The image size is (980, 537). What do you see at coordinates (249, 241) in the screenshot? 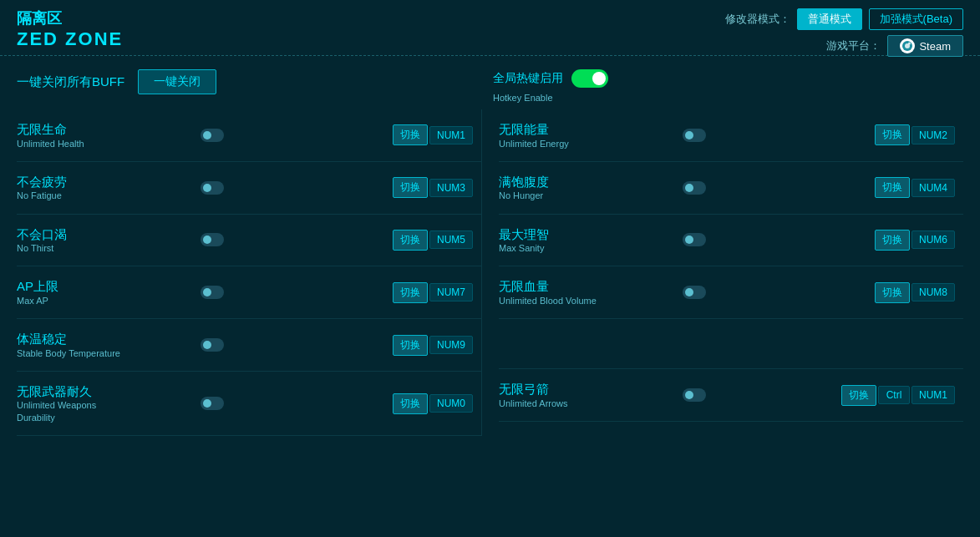
I see `list-item: 不会口渴 No Thirst 切换 NUM5` at bounding box center [249, 241].